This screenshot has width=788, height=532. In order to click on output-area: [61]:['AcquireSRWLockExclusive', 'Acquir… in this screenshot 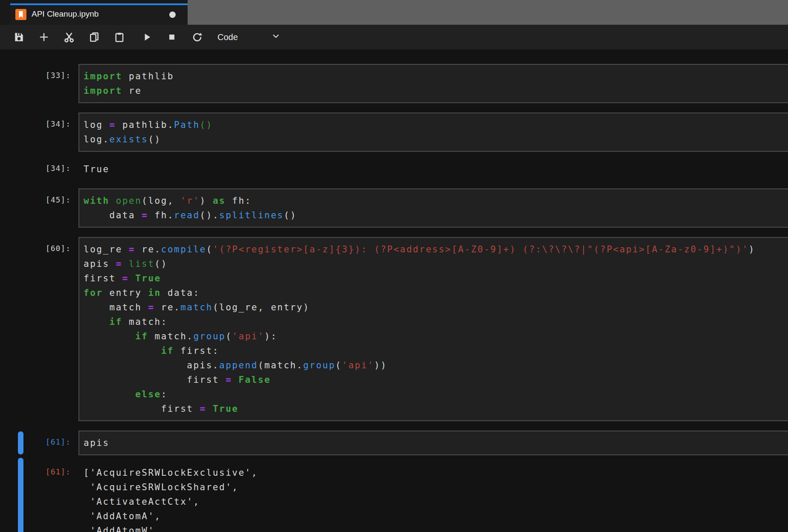, I will do `click(394, 494)`.